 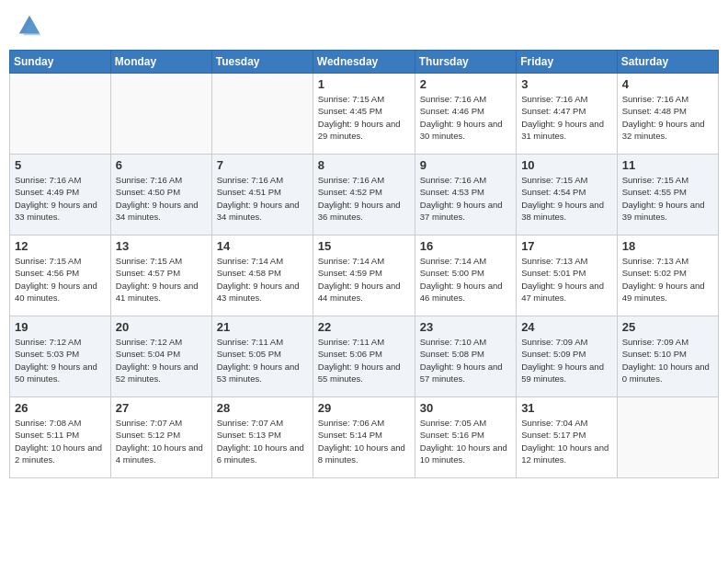 What do you see at coordinates (61, 357) in the screenshot?
I see `calendar-cell: 19Sunrise: 7:12 AM Sunset: 5:03 PM Dayli…` at bounding box center [61, 357].